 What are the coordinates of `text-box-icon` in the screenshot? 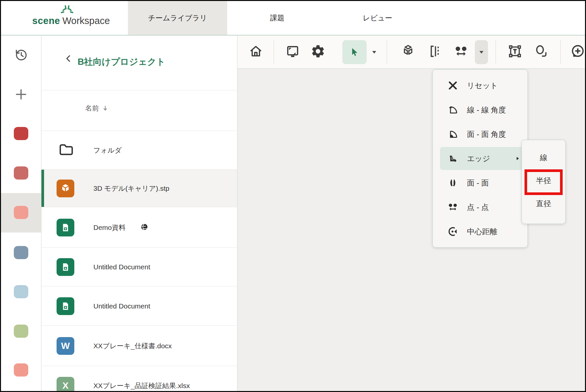 It's located at (515, 52).